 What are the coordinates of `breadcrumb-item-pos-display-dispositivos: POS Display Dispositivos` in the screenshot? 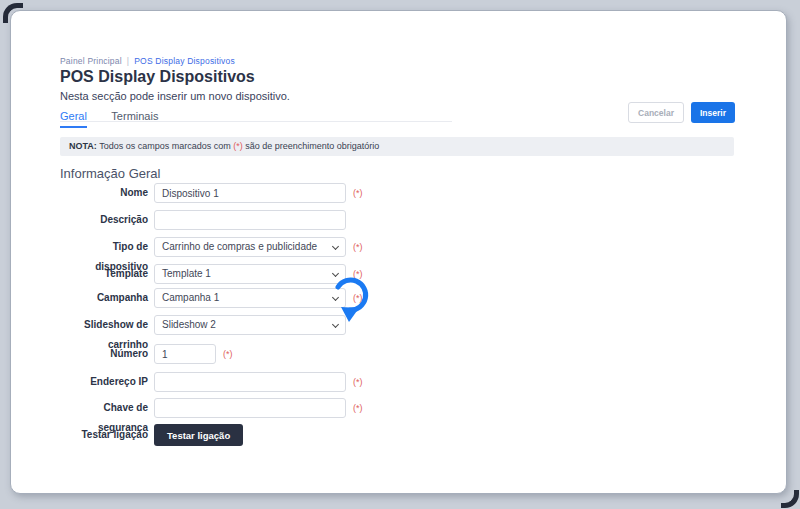 It's located at (184, 61).